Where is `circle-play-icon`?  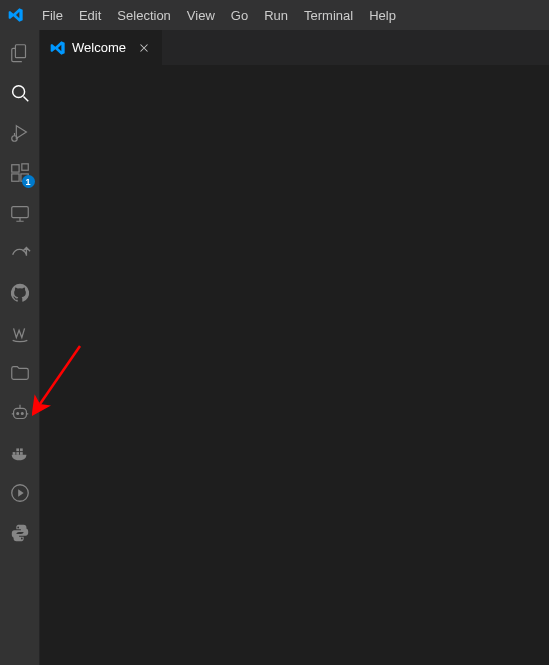
circle-play-icon is located at coordinates (20, 494).